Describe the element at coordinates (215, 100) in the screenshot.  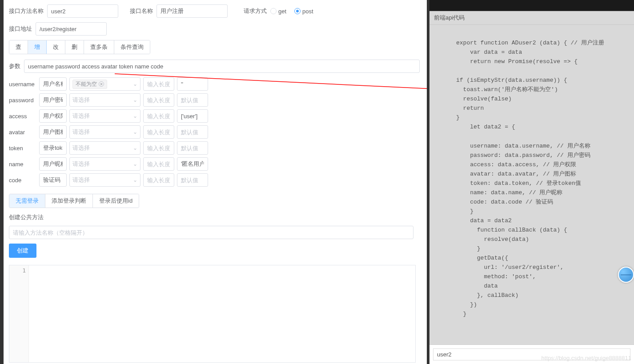
I see `field-row-password: password请选择⌄` at that location.